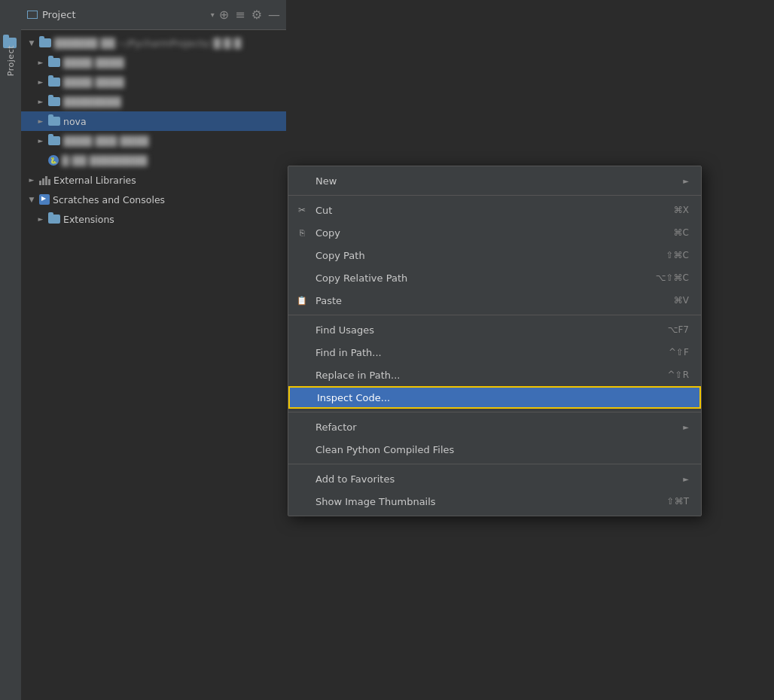  Describe the element at coordinates (496, 181) in the screenshot. I see `menu-item-new-label: New` at that location.